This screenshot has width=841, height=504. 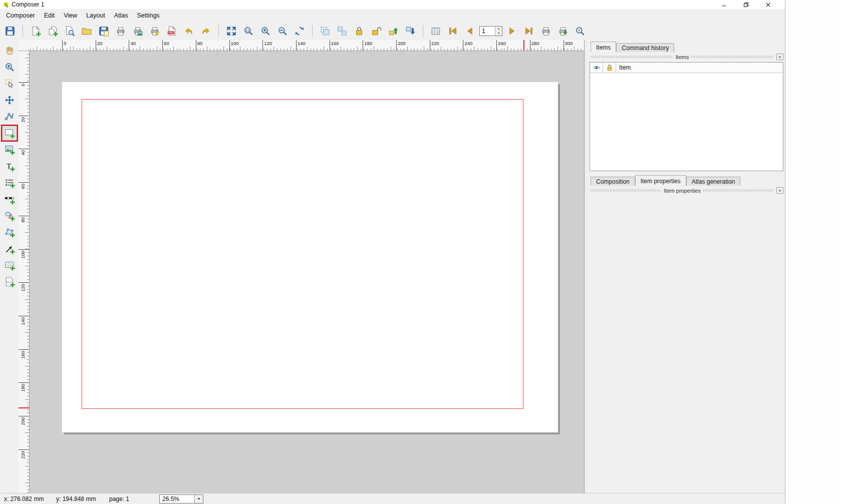 I want to click on unlock-items-button, so click(x=376, y=31).